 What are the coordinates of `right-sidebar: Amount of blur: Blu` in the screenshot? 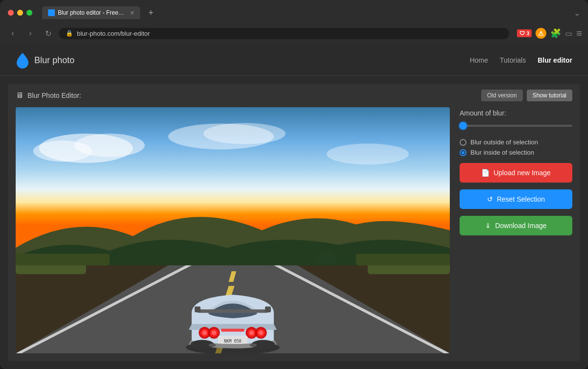 It's located at (516, 230).